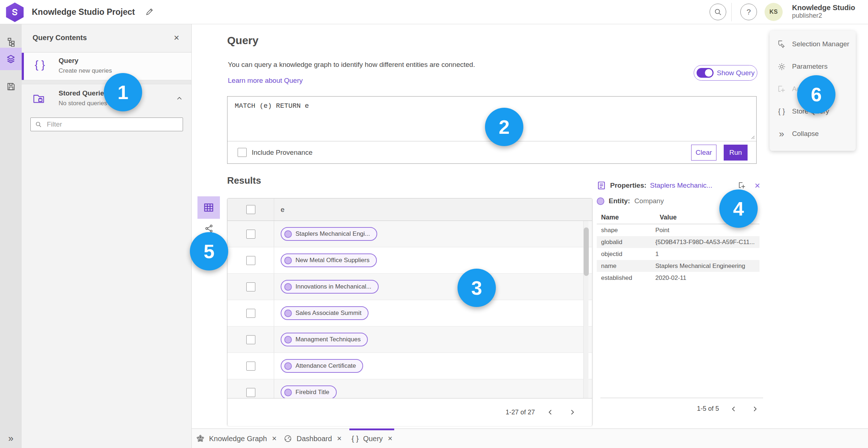 This screenshot has width=868, height=448. I want to click on entity-pill: Firebird Title, so click(309, 392).